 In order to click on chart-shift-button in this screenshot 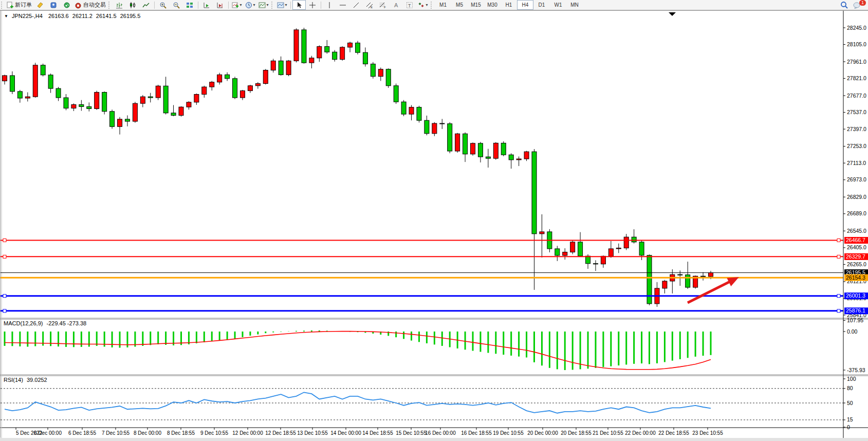, I will do `click(220, 5)`.